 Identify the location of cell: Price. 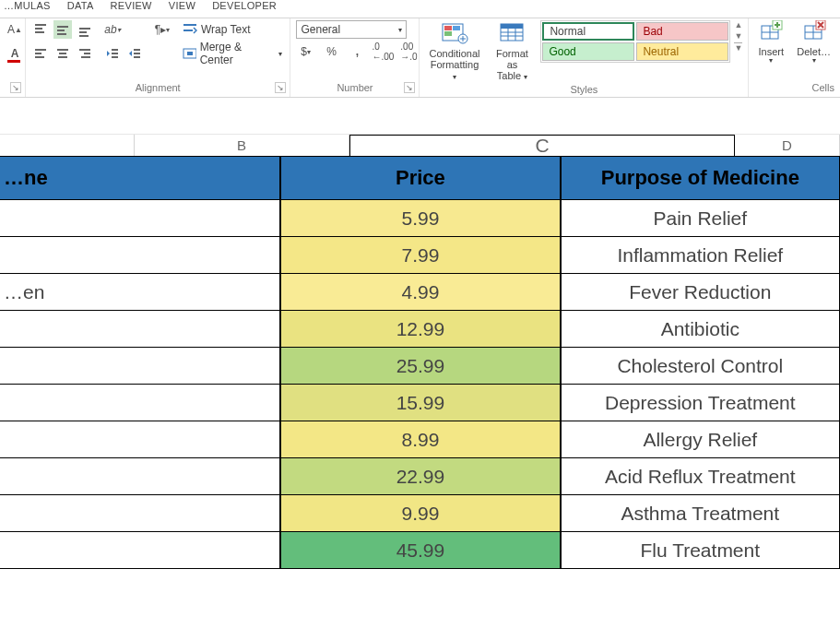
(420, 178).